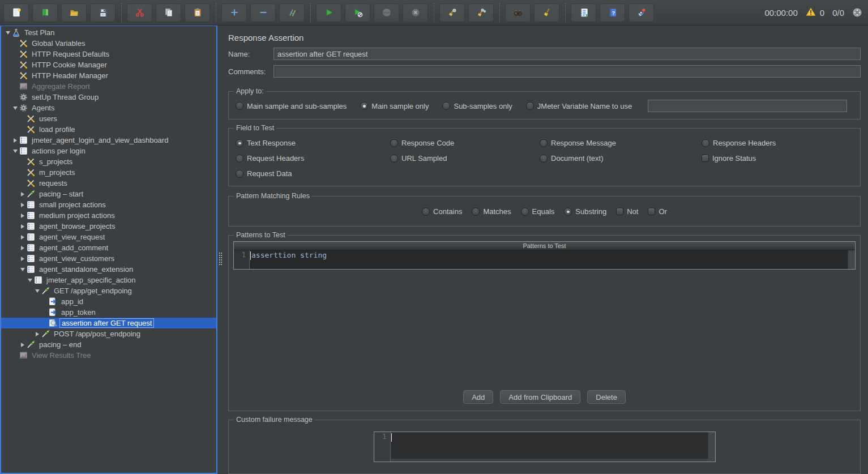 The height and width of the screenshot is (474, 868). Describe the element at coordinates (292, 12) in the screenshot. I see `toggle-button` at that location.